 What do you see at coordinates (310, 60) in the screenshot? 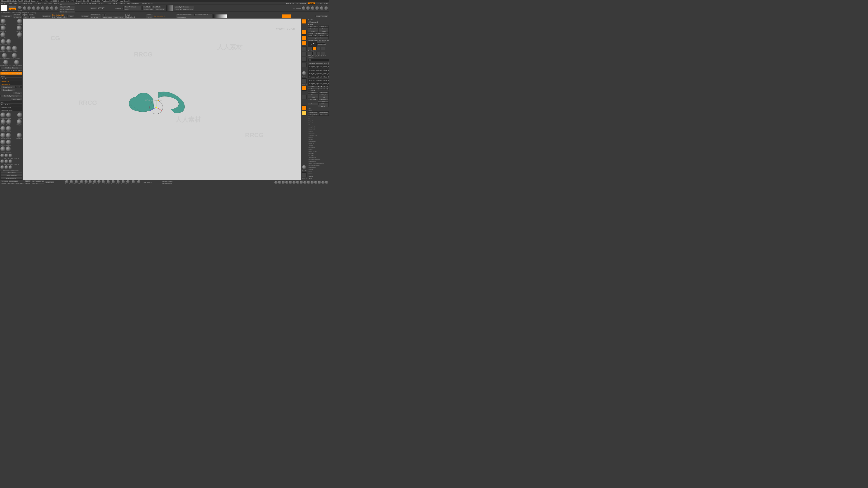
I see `eye-icon` at bounding box center [310, 60].